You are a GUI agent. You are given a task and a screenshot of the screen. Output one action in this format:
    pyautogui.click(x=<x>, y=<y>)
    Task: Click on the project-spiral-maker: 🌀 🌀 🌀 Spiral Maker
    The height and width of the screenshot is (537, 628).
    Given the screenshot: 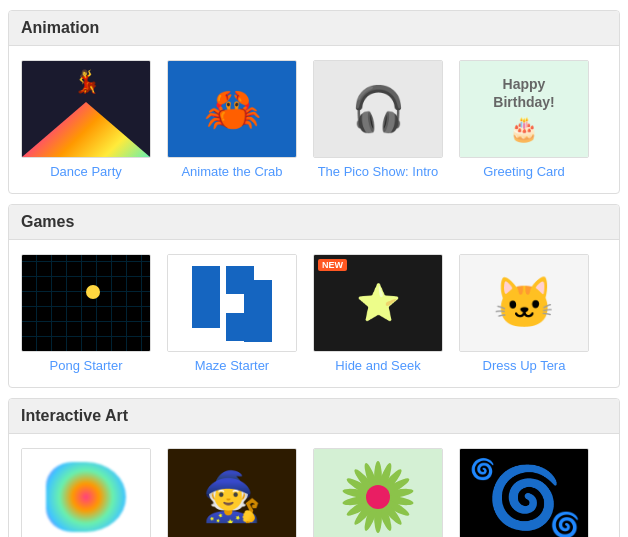 What is the action you would take?
    pyautogui.click(x=524, y=492)
    